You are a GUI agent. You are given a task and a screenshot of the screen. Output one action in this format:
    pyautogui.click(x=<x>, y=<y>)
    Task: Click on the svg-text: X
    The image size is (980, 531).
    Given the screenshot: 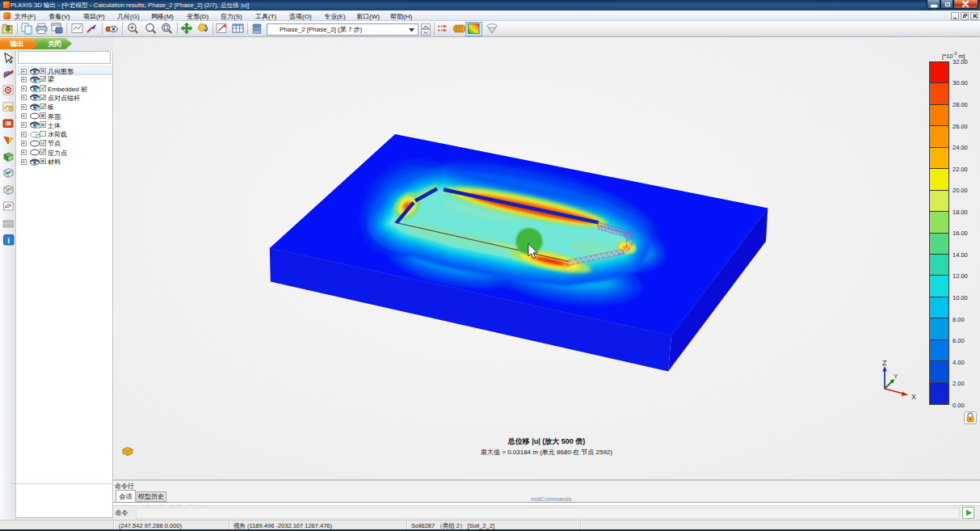 What is the action you would take?
    pyautogui.click(x=914, y=397)
    